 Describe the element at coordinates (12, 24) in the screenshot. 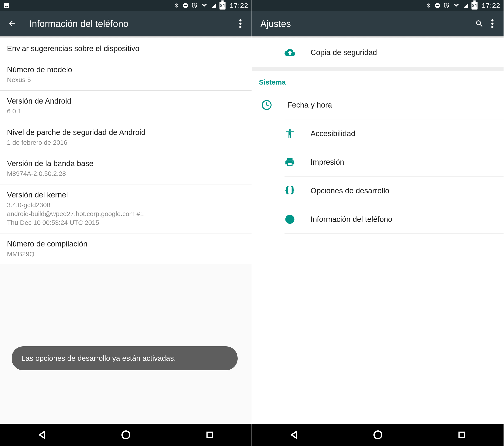

I see `back-button` at that location.